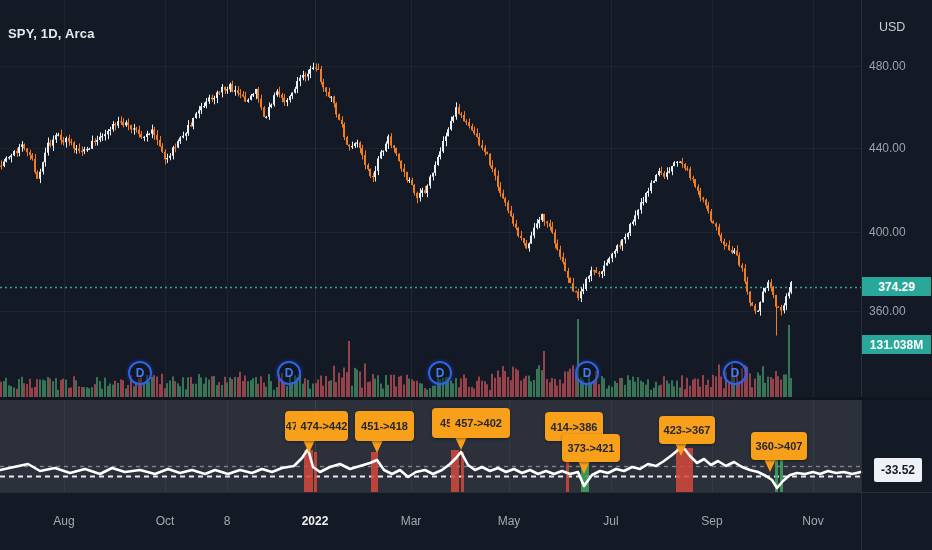 Image resolution: width=932 pixels, height=550 pixels. What do you see at coordinates (779, 446) in the screenshot?
I see `signal-label: 360->407` at bounding box center [779, 446].